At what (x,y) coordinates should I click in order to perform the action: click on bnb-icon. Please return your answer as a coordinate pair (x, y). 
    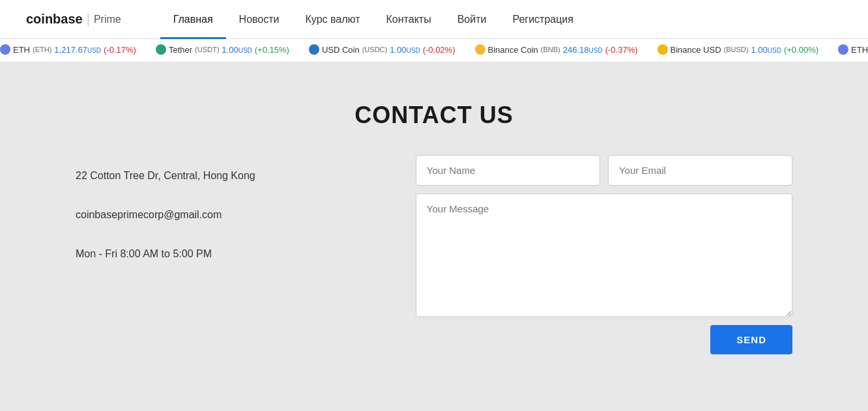
    Looking at the image, I should click on (480, 50).